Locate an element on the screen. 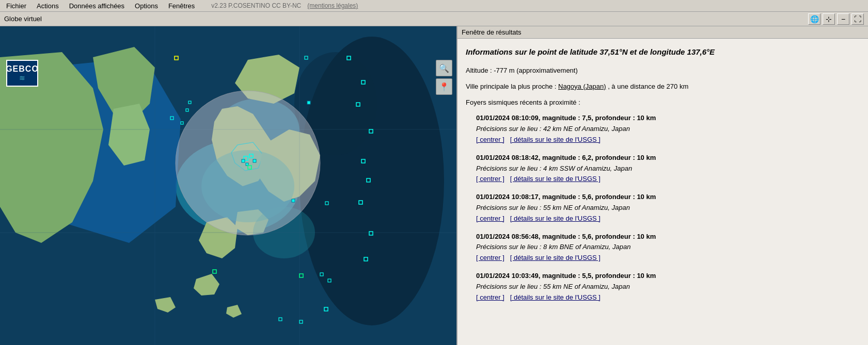 Image resolution: width=868 pixels, height=345 pixels. menu-donnees: Données affichées is located at coordinates (97, 6).